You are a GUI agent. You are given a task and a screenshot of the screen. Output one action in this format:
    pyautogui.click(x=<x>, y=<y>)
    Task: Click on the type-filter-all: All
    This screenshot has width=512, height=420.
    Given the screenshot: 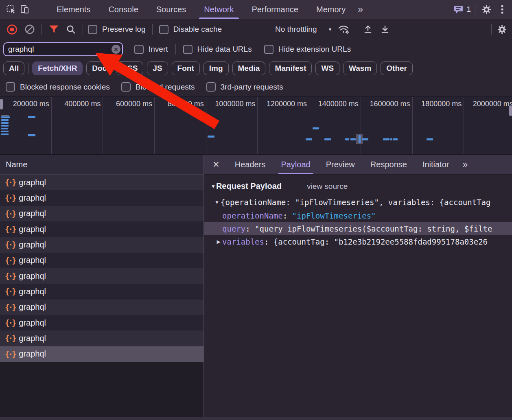 What is the action you would take?
    pyautogui.click(x=14, y=68)
    